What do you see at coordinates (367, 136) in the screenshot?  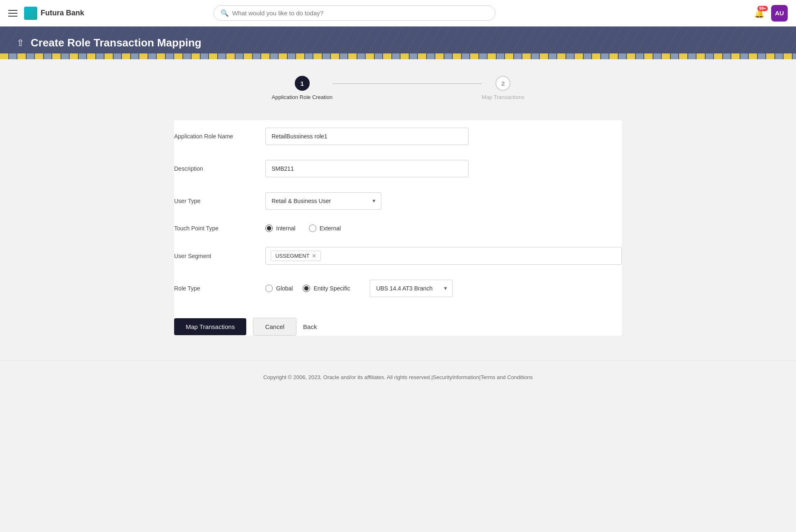 I see `role-name-input` at bounding box center [367, 136].